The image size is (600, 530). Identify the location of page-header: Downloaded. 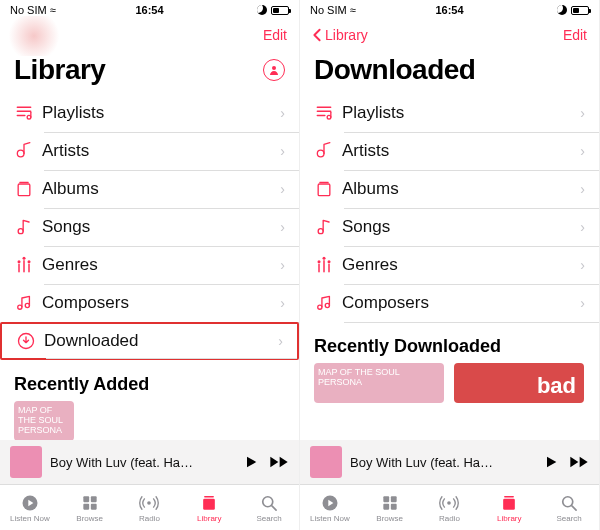
(450, 72).